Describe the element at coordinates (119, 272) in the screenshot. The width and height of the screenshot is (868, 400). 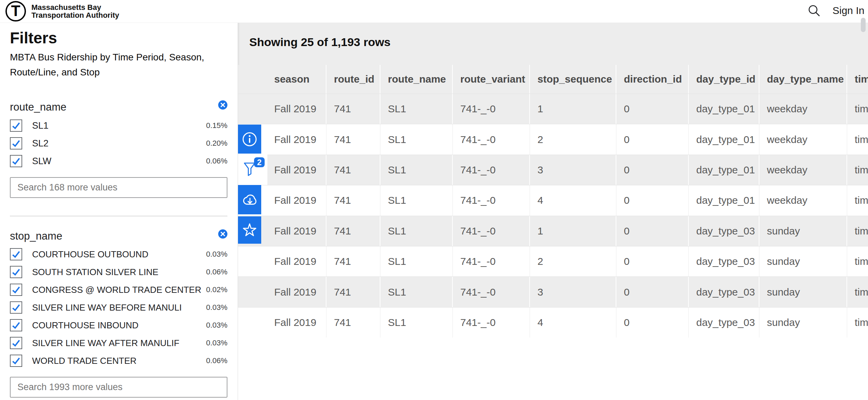
I see `option-label: SOUTH STATION SILVER LINE` at that location.